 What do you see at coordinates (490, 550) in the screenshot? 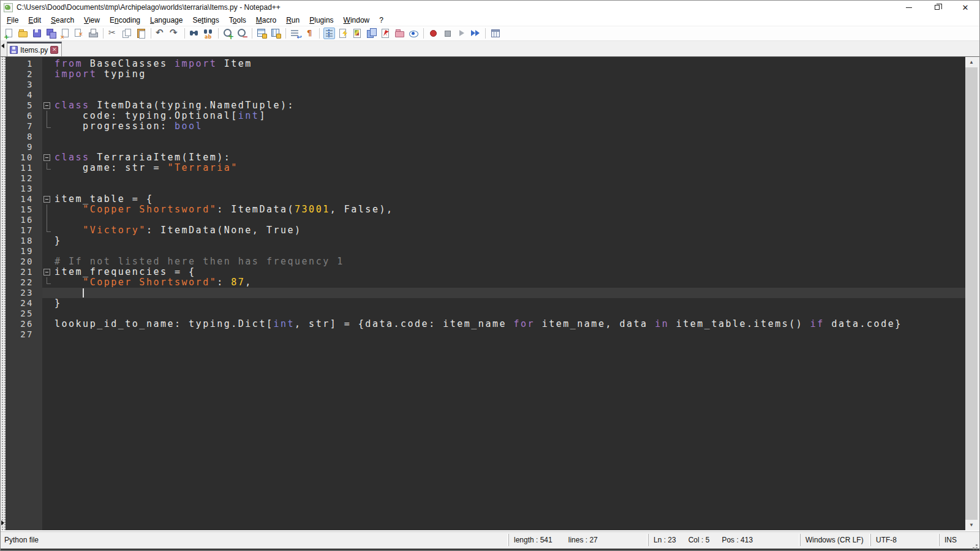
I see `window-bottom-border` at bounding box center [490, 550].